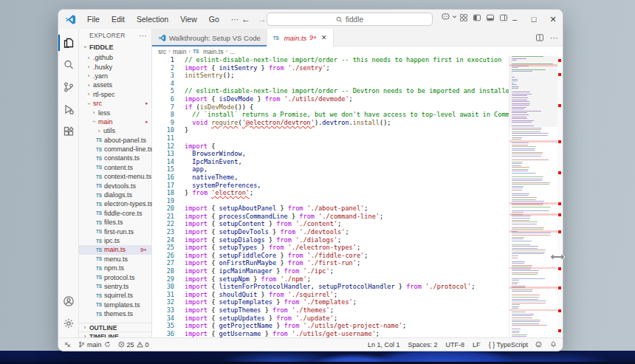  I want to click on copilot-menu, so click(449, 16).